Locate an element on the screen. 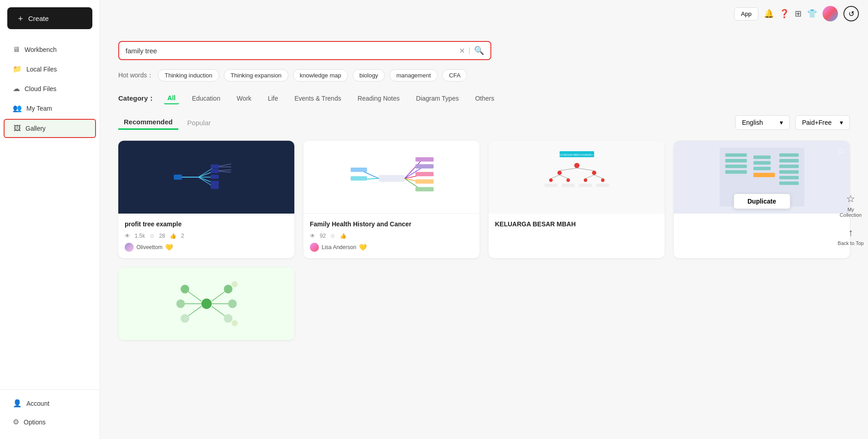 The image size is (868, 439). card-title-2: Family Health History and Cancer is located at coordinates (391, 225).